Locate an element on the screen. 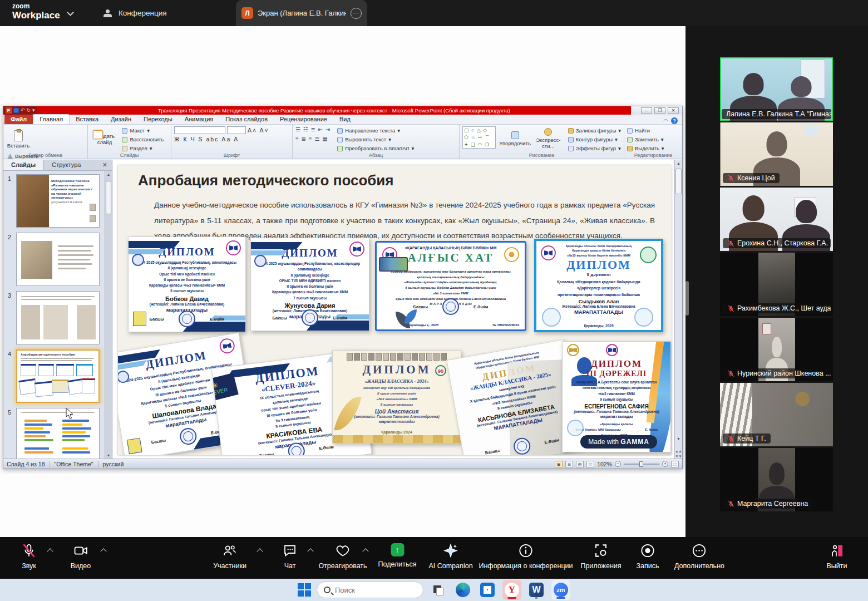 This screenshot has width=868, height=601. smartart-button: Преобразовать в SmartArt ▾ is located at coordinates (376, 148).